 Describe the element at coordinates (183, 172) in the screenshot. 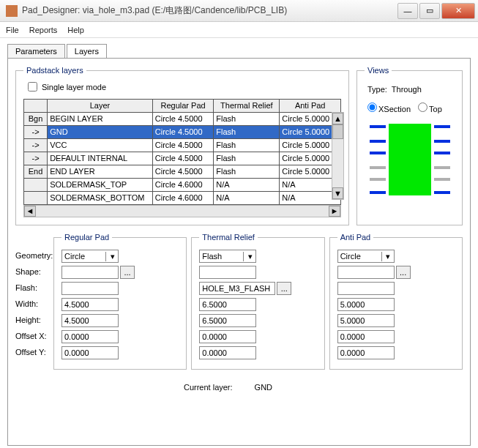

I see `table-row: EndEND LAYERCircle 4.5000FlashCircle 5.0…` at that location.